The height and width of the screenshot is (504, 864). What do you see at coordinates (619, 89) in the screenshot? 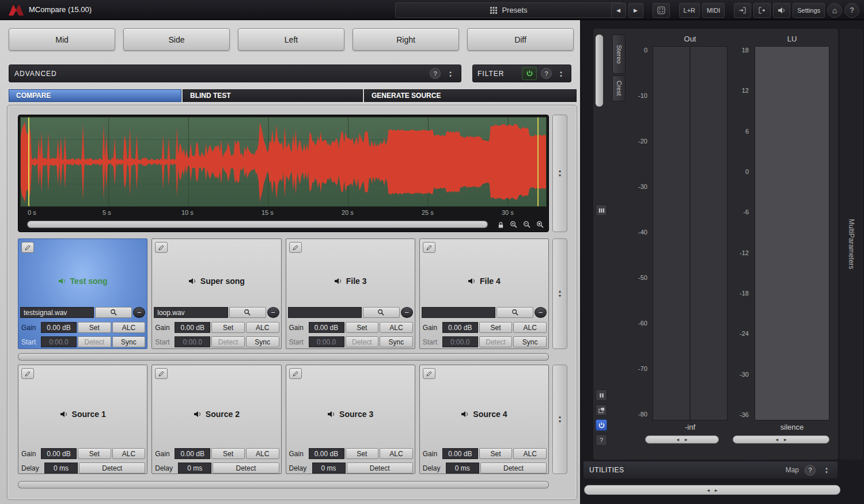
I see `tab-crest: Crest` at bounding box center [619, 89].